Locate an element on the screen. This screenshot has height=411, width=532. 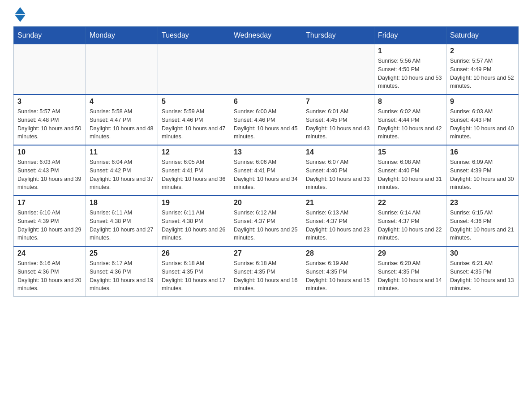
page-header is located at coordinates (266, 15).